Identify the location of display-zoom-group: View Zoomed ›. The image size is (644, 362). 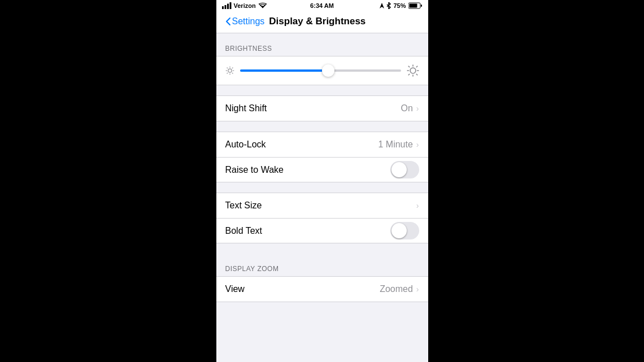
(322, 289).